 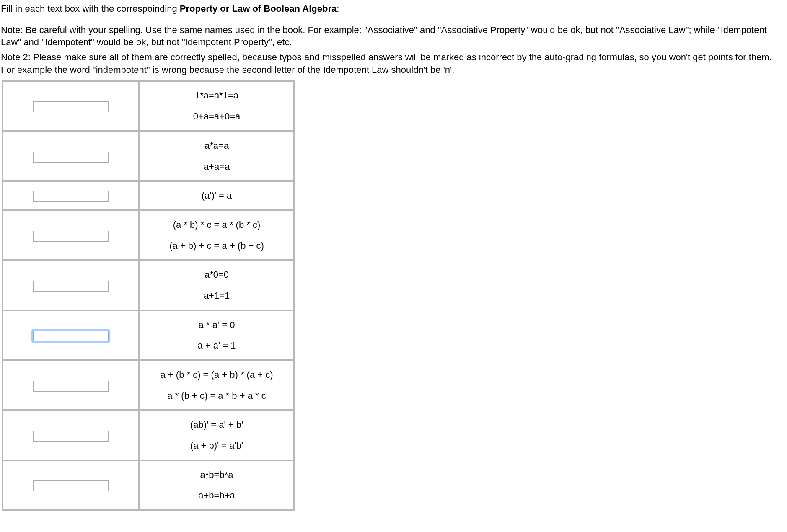 What do you see at coordinates (217, 335) in the screenshot?
I see `formula-cell: a * a' = 0a + a' = 1` at bounding box center [217, 335].